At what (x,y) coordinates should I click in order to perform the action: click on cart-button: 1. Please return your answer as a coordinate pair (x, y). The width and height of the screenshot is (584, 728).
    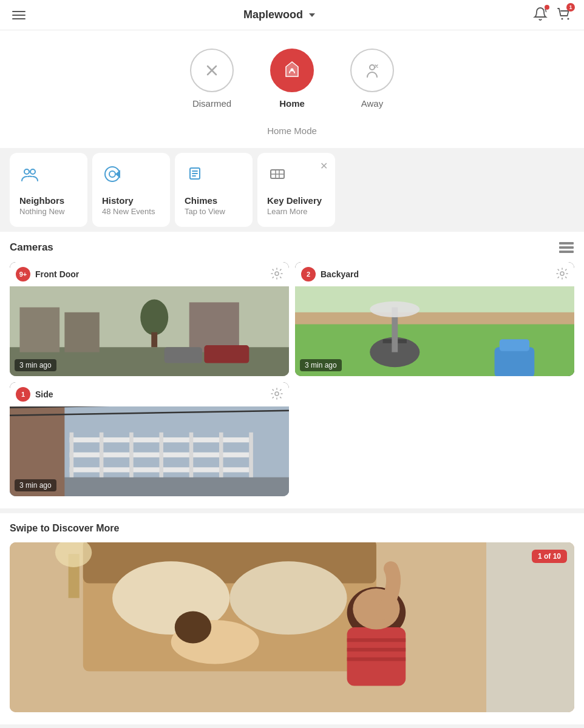
    Looking at the image, I should click on (564, 15).